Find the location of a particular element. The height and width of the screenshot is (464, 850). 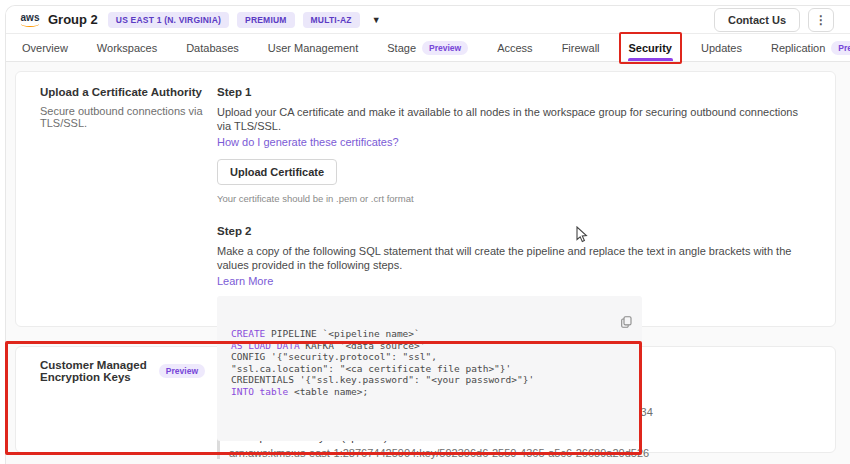

header-actions: Contact Us ⋮ is located at coordinates (774, 20).